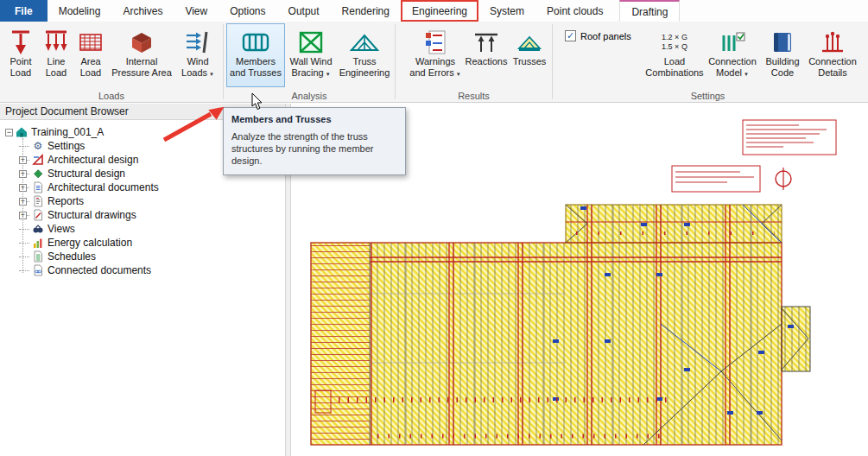  Describe the element at coordinates (21, 41) in the screenshot. I see `point-load-icon` at that location.